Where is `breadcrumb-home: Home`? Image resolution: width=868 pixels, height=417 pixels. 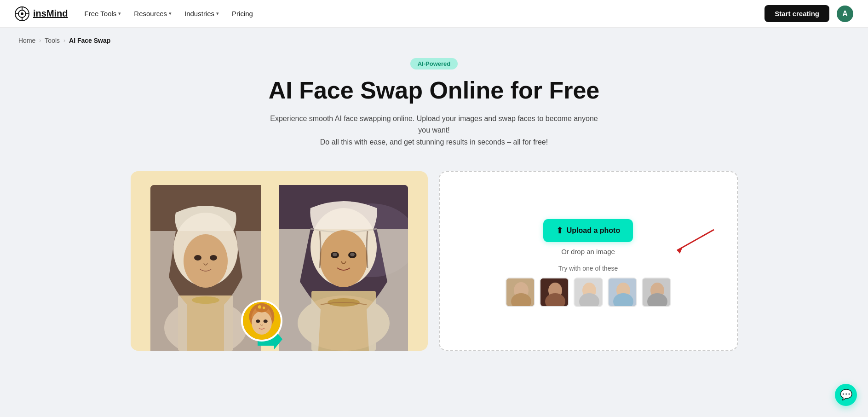 breadcrumb-home: Home is located at coordinates (27, 41).